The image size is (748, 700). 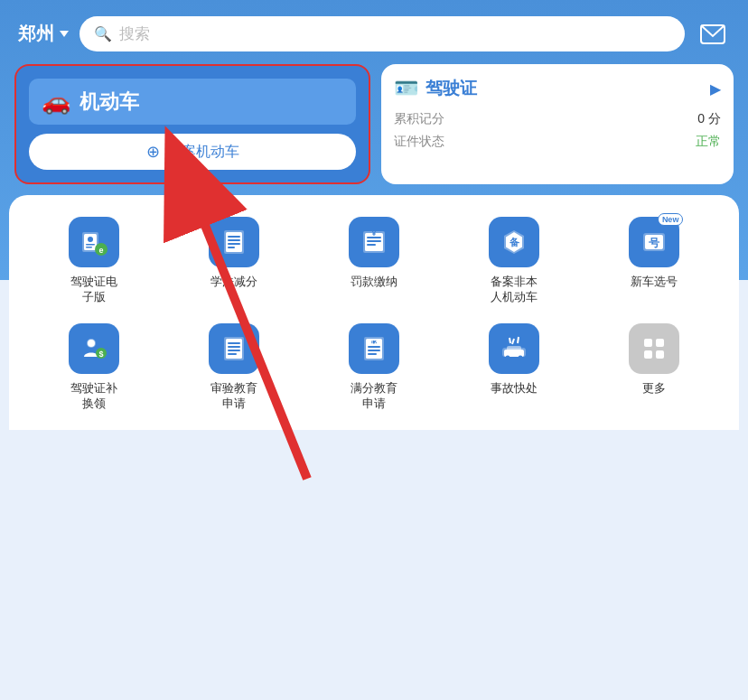 What do you see at coordinates (233, 368) in the screenshot?
I see `list-item: 审验教育申请` at bounding box center [233, 368].